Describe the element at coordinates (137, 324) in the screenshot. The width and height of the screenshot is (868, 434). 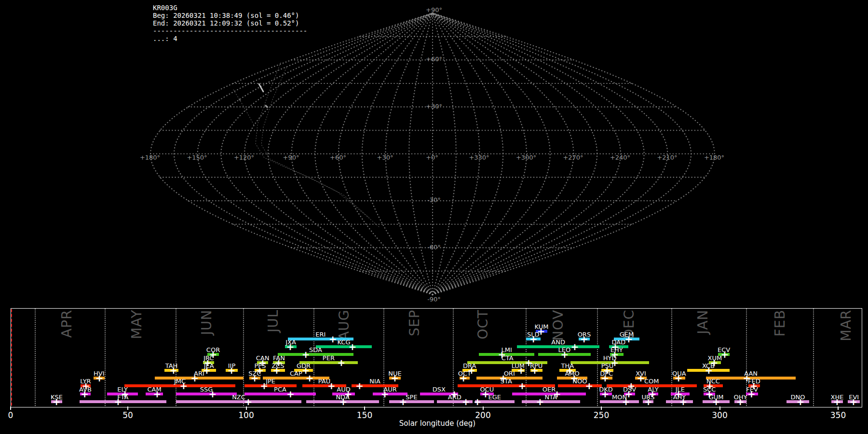
I see `month-label: MAY` at that location.